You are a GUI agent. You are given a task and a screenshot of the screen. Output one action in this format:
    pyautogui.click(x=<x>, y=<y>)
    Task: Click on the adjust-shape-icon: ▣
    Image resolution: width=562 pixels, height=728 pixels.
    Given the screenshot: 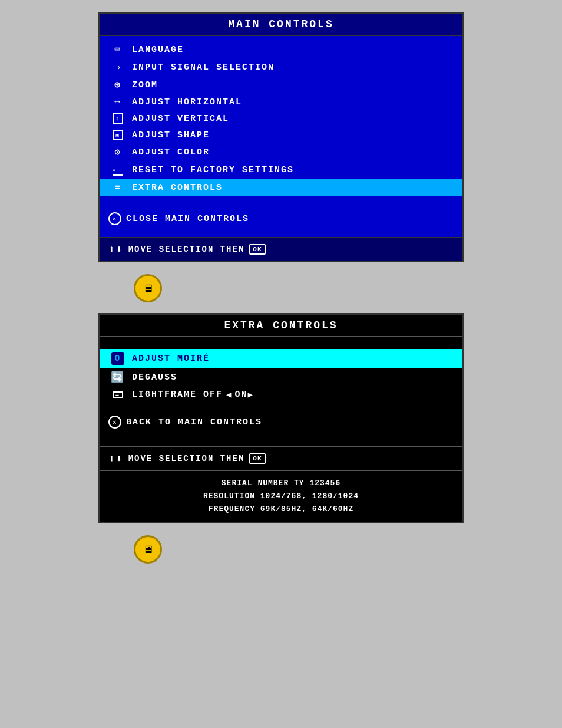 What is the action you would take?
    pyautogui.click(x=118, y=135)
    